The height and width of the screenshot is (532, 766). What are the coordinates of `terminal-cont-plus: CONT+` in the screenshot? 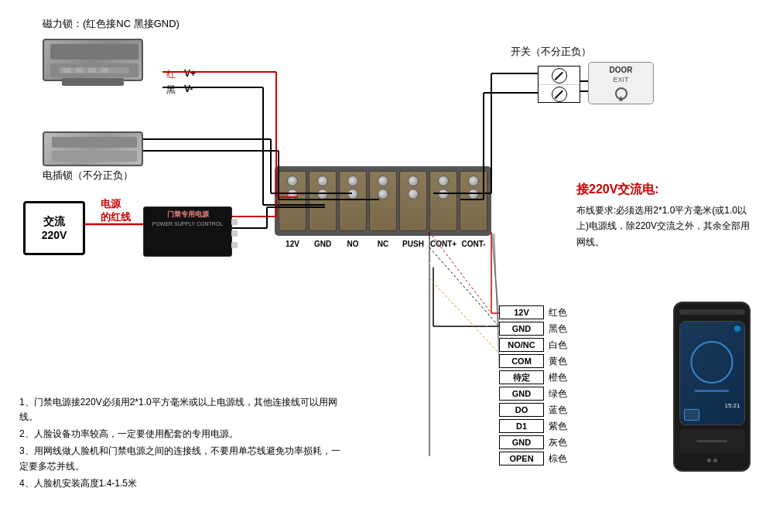 It's located at (443, 244).